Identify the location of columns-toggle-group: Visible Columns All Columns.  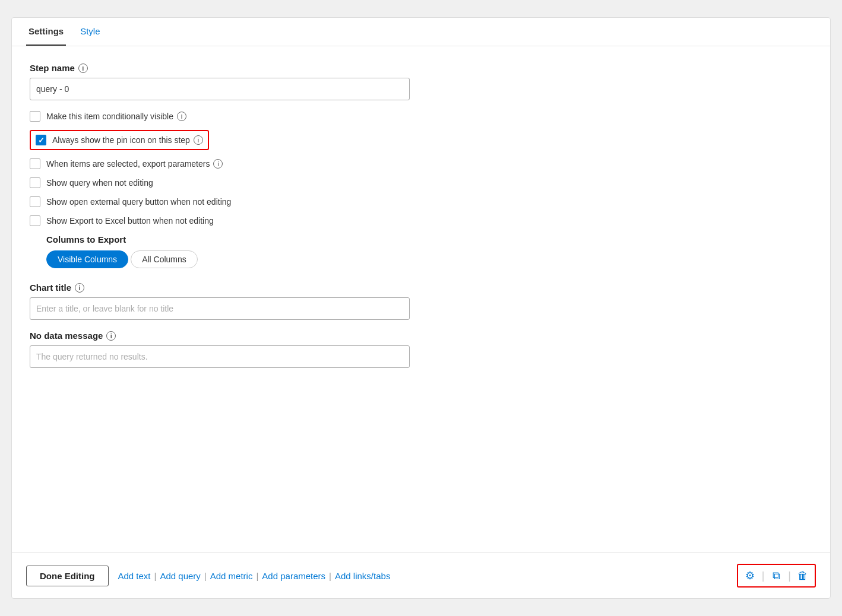
(429, 259).